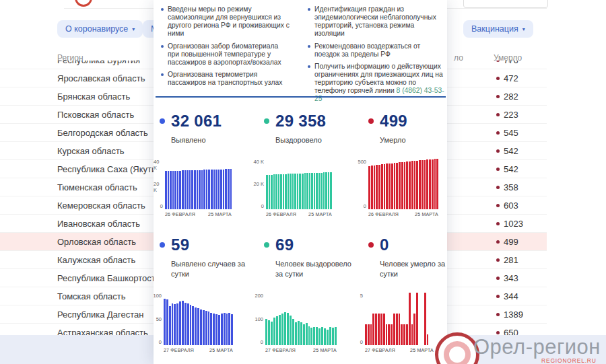 This screenshot has width=606, height=364. Describe the element at coordinates (508, 78) in the screenshot. I see `died-value: 472` at that location.